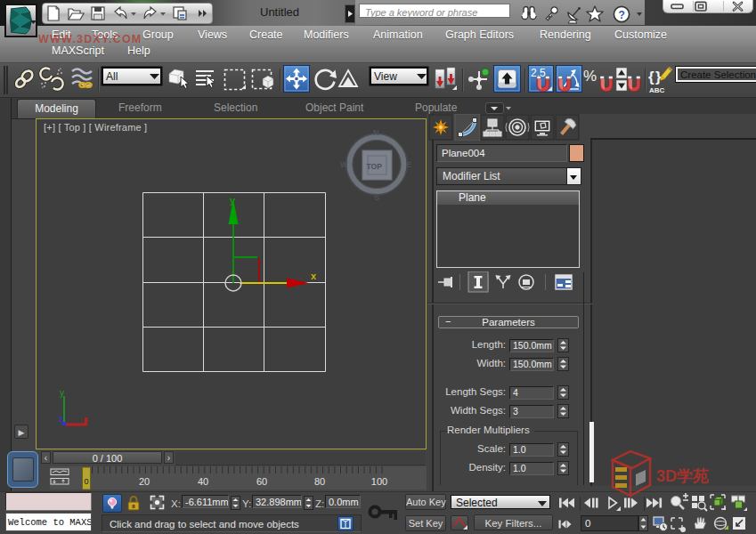  What do you see at coordinates (203, 481) in the screenshot?
I see `svg-text: 40` at bounding box center [203, 481].